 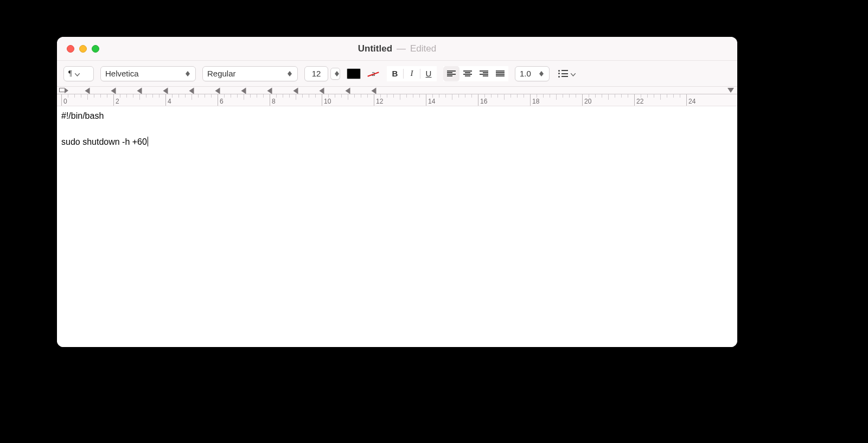 What do you see at coordinates (397, 49) in the screenshot?
I see `titlebar: Untitled — Edited` at bounding box center [397, 49].